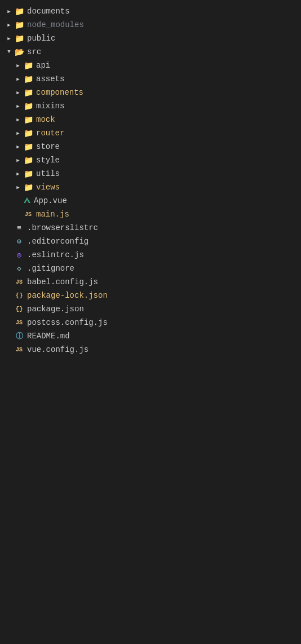 This screenshot has width=301, height=644. What do you see at coordinates (150, 295) in the screenshot?
I see `tree-item-package-lock: {} package-lock.json` at bounding box center [150, 295].